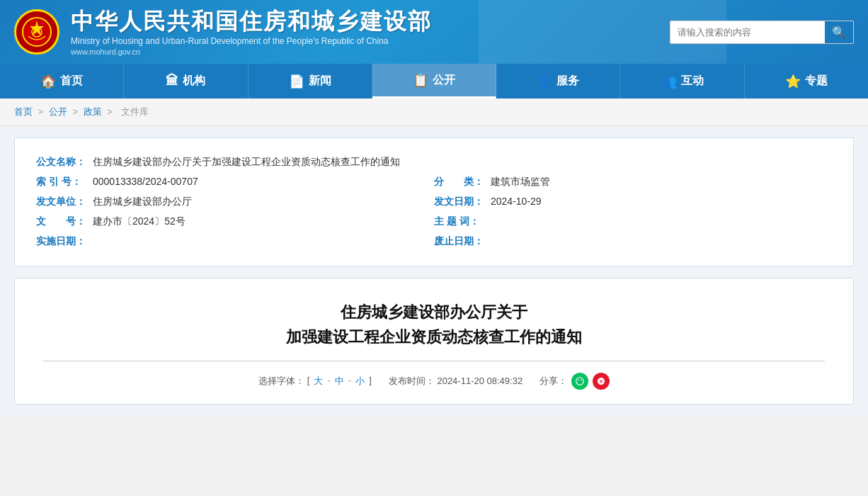 Image resolution: width=868 pixels, height=496 pixels. Describe the element at coordinates (435, 81) in the screenshot. I see `nav-item-public: 📋 公开` at that location.